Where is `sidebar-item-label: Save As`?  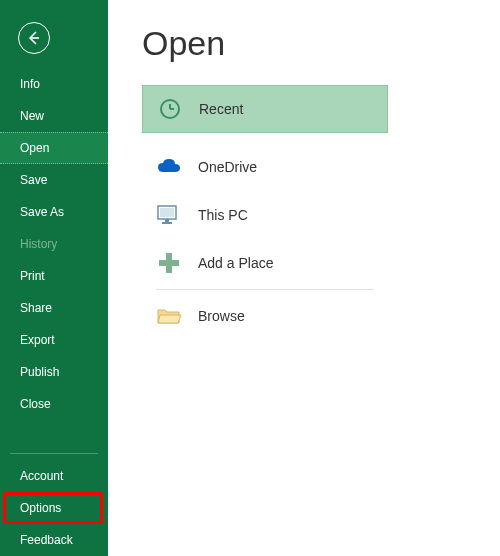
sidebar-item-label: Save As is located at coordinates (42, 212).